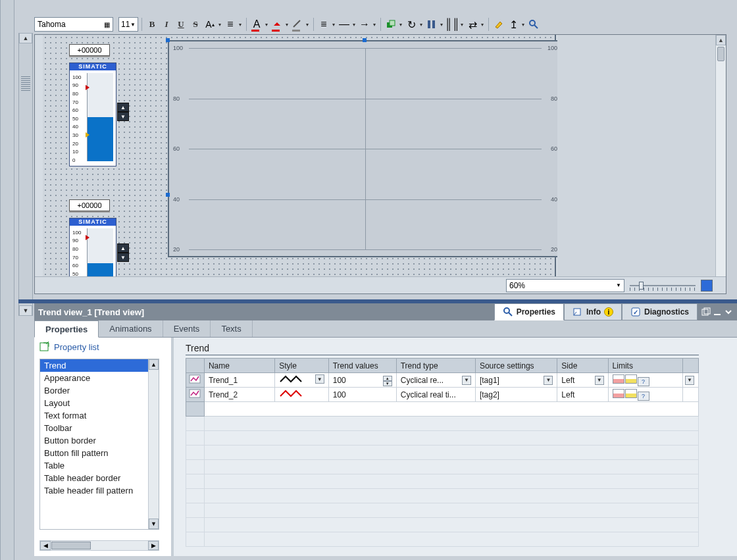 This screenshot has width=737, height=560. What do you see at coordinates (99, 391) in the screenshot?
I see `propnav-item: Border` at bounding box center [99, 391].